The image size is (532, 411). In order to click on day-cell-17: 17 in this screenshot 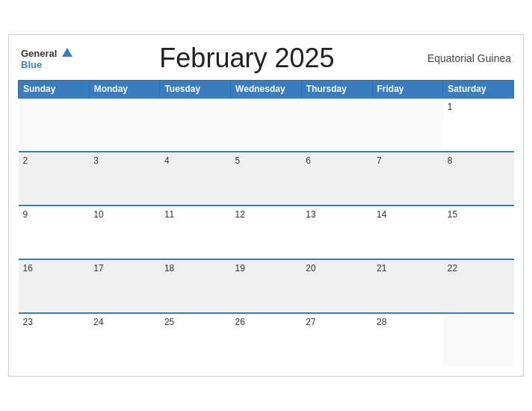, I will do `click(124, 286)`.